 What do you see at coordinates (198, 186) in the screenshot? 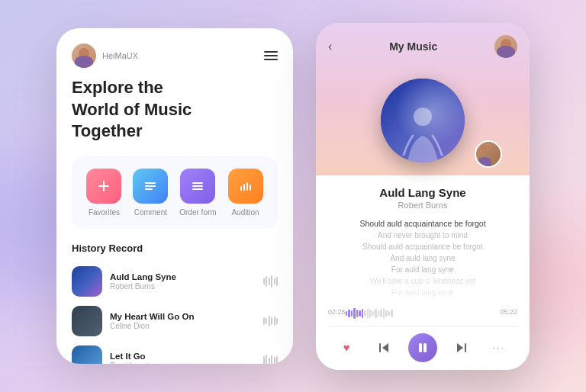
I see `order-icon` at bounding box center [198, 186].